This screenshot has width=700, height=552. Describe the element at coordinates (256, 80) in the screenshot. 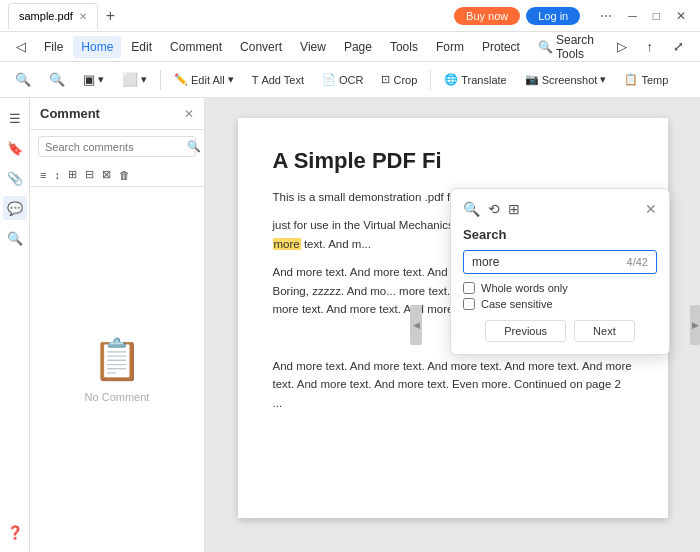

I see `add-text-icon: T` at that location.